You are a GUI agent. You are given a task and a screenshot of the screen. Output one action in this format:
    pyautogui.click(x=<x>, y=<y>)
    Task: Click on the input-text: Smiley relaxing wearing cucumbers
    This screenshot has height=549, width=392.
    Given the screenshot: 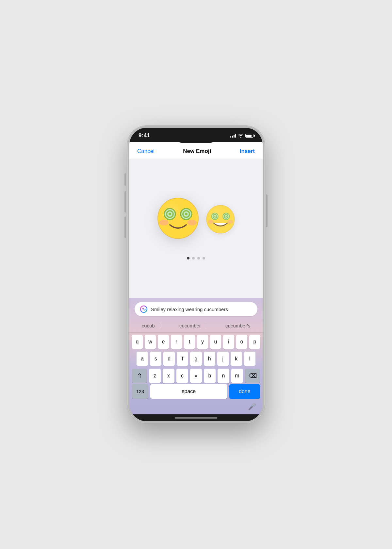 What is the action you would take?
    pyautogui.click(x=202, y=309)
    